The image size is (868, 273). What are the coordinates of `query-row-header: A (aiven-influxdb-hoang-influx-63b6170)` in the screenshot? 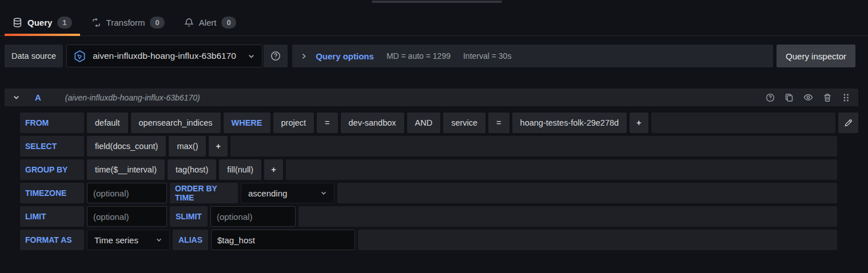 It's located at (431, 97).